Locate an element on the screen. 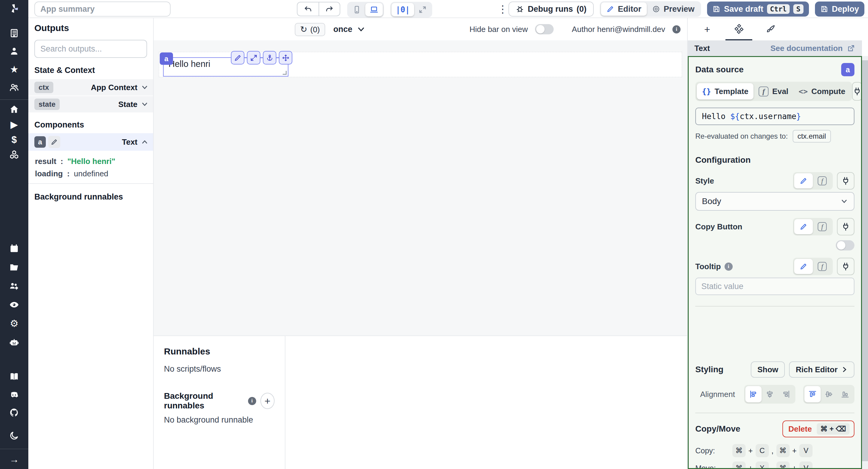  tooltip-info-icon is located at coordinates (728, 267).